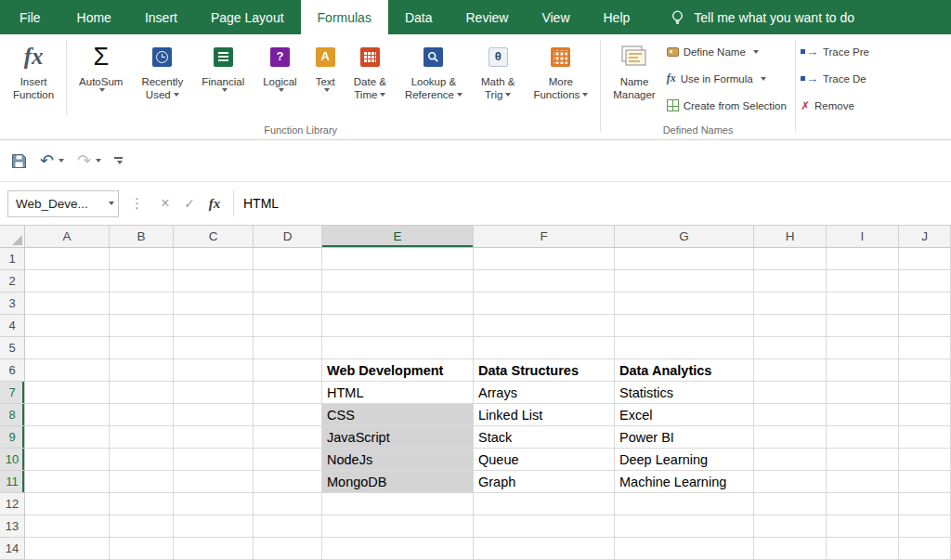  I want to click on cell-D9, so click(288, 437).